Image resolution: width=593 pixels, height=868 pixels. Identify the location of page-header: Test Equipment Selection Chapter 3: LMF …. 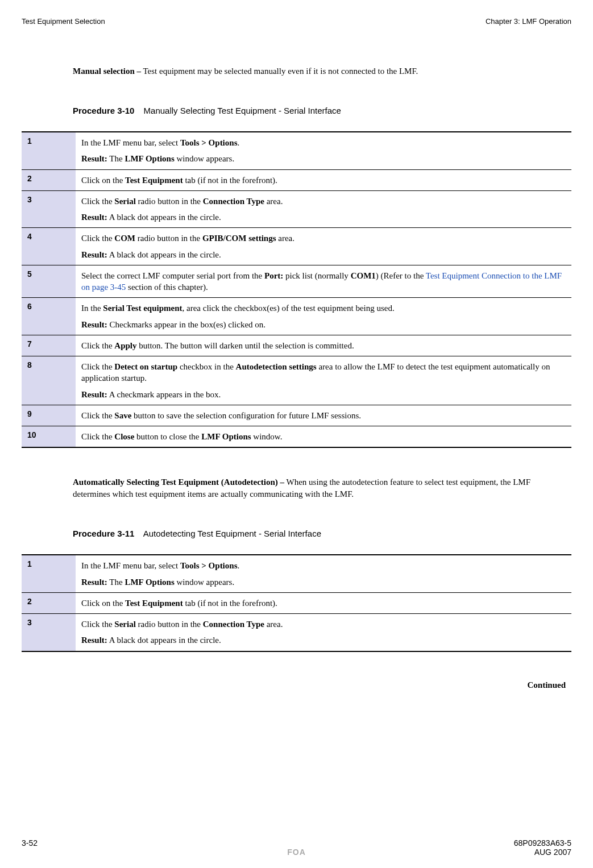
(297, 22).